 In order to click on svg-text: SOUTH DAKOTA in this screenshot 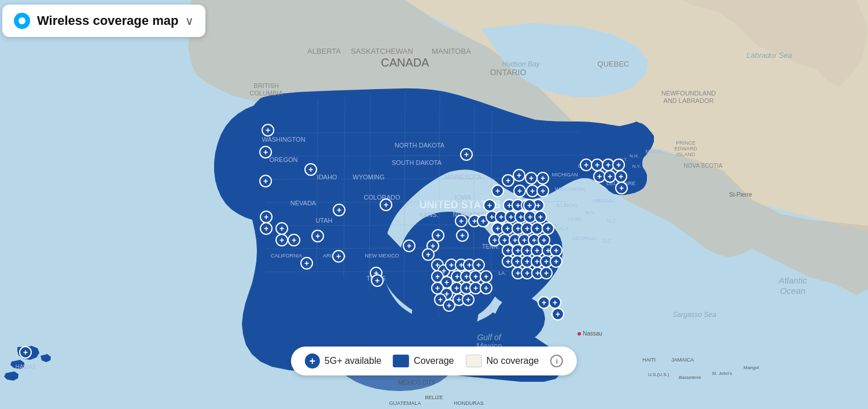, I will do `click(417, 163)`.